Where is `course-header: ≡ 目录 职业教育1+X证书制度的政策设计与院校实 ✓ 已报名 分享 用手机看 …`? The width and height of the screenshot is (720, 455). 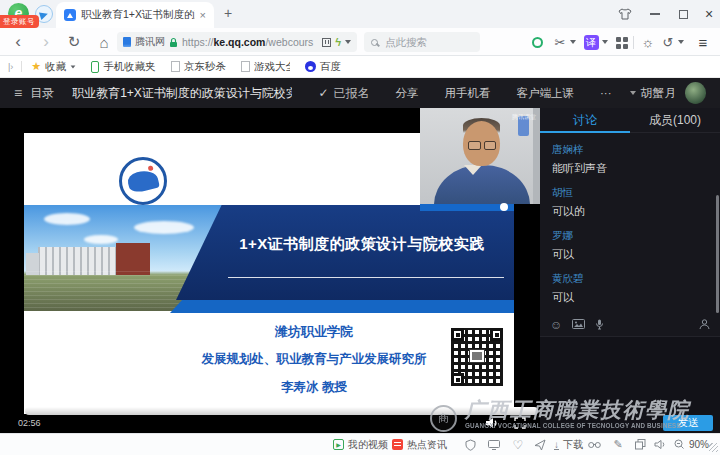 course-header: ≡ 目录 职业教育1+X证书制度的政策设计与院校实 ✓ 已报名 分享 用手机看 … is located at coordinates (360, 93).